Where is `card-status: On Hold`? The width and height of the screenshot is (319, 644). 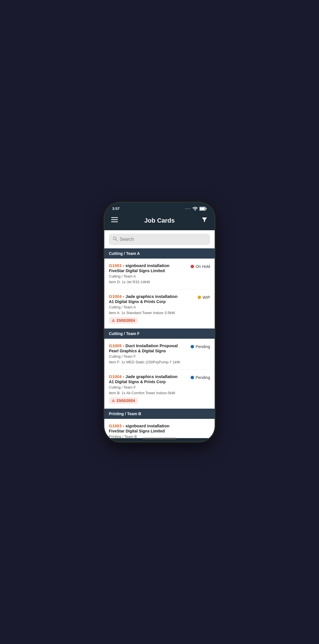 card-status: On Hold is located at coordinates (200, 266).